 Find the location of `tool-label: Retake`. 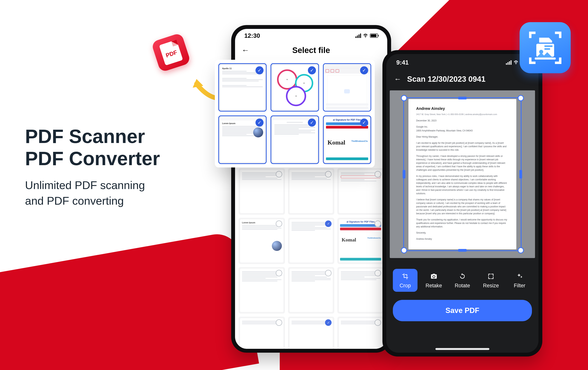

tool-label: Retake is located at coordinates (434, 286).